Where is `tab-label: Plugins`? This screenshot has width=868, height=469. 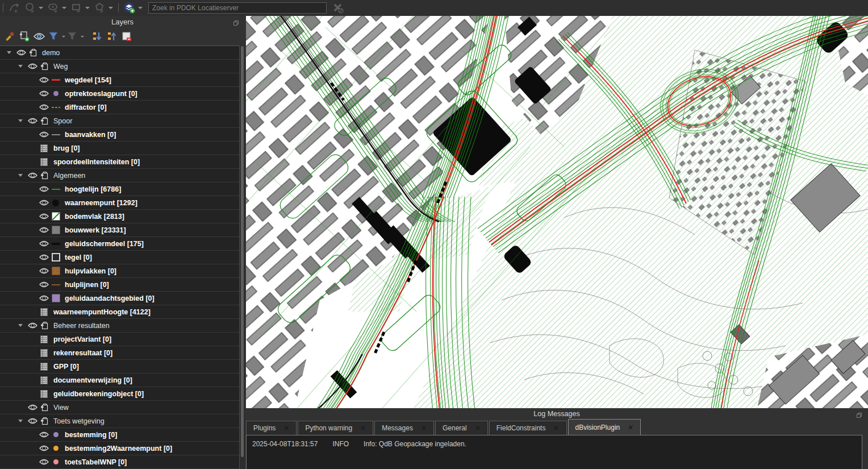
tab-label: Plugins is located at coordinates (265, 428).